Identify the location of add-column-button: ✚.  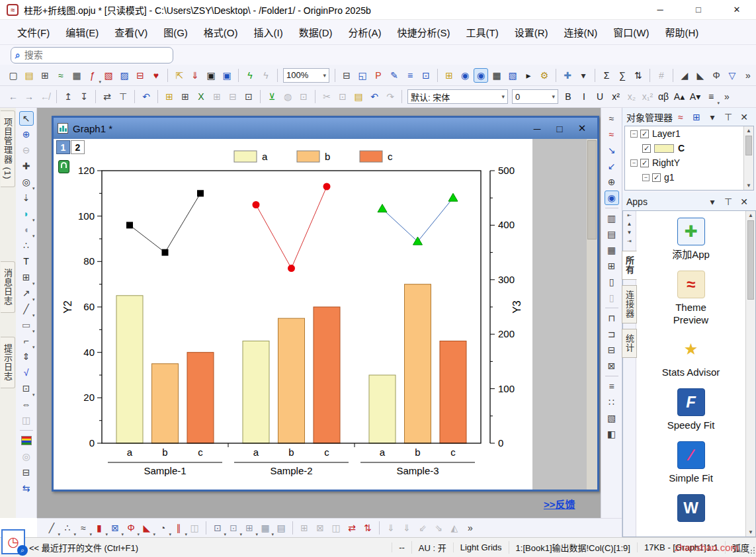
(567, 75).